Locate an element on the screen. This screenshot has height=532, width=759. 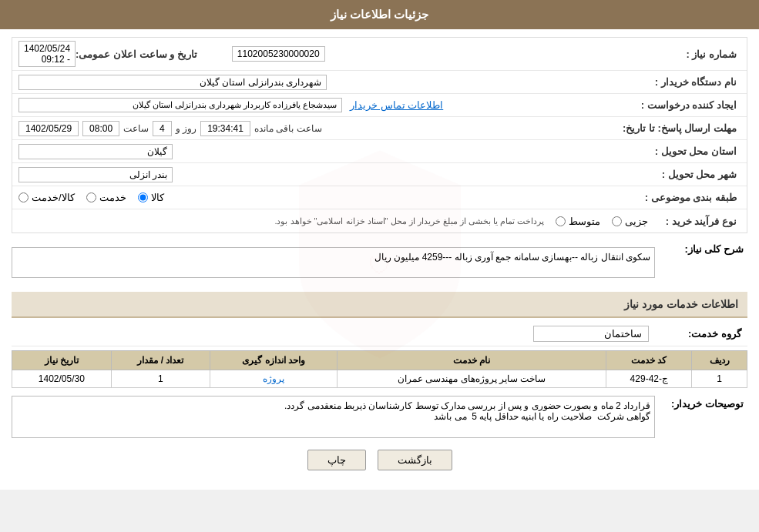
date-value: 1402/05/29 is located at coordinates (49, 129).